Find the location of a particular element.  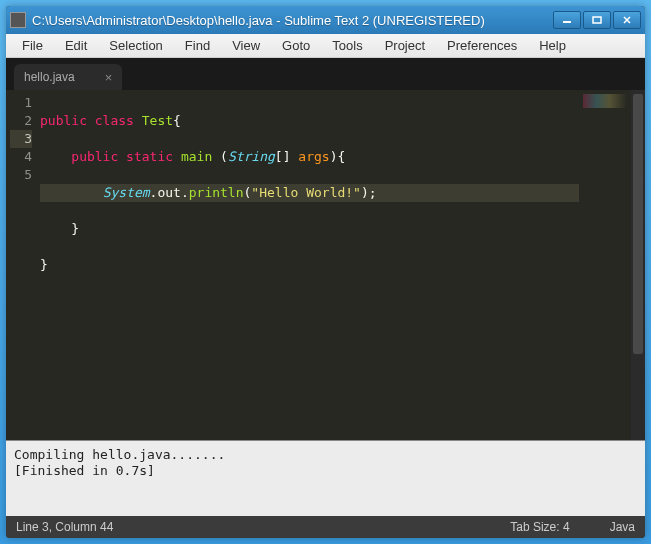

code-line: public static main (String[] args){ is located at coordinates (310, 157).